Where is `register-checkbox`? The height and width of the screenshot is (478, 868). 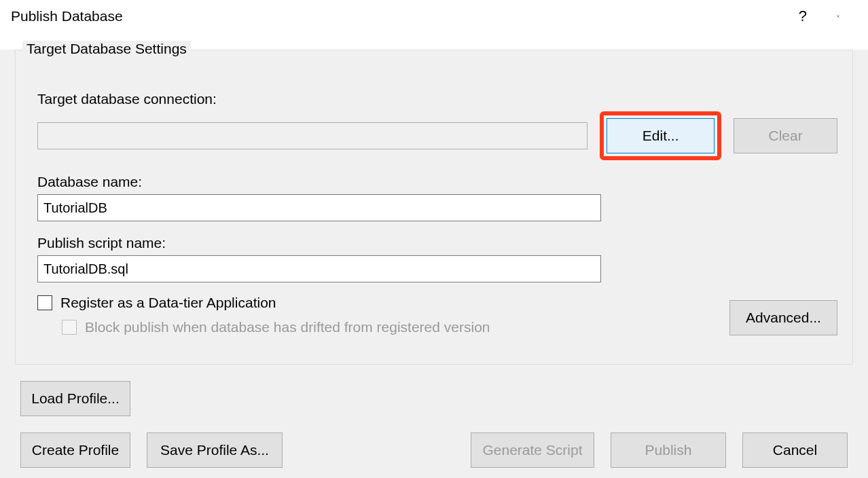 register-checkbox is located at coordinates (45, 303).